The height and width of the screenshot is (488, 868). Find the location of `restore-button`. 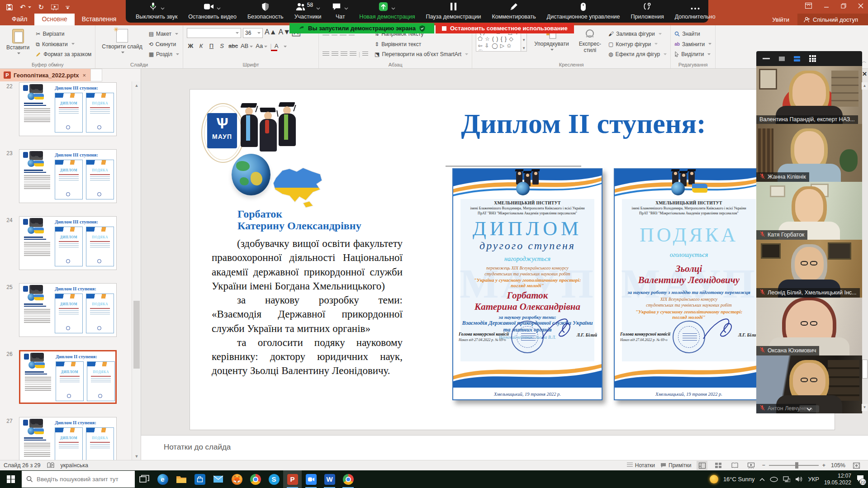

restore-button is located at coordinates (844, 6).